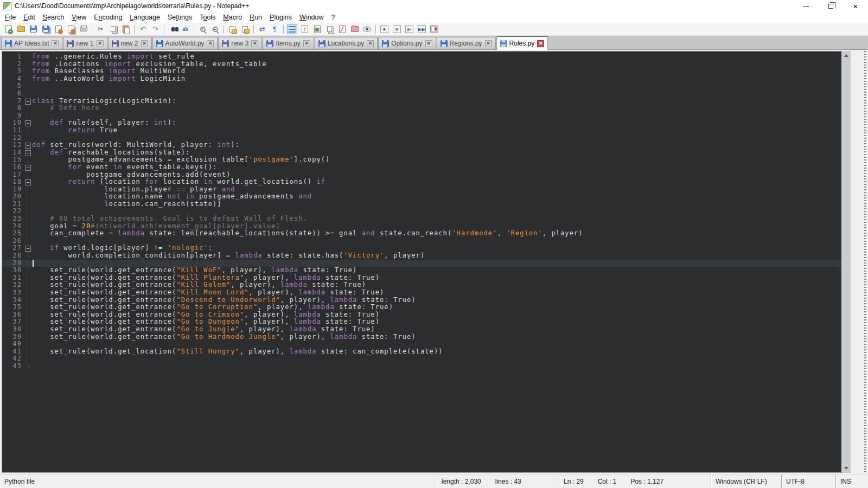 The width and height of the screenshot is (868, 488). What do you see at coordinates (422, 145) in the screenshot?
I see `code-line-13: 13def set_rules(world: MultiWorld, playe…` at bounding box center [422, 145].